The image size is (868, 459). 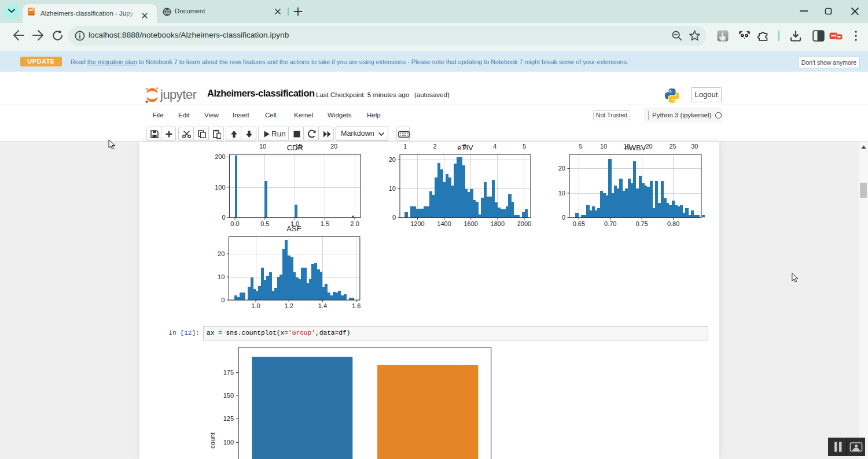 I want to click on svg-text: 2, so click(x=435, y=146).